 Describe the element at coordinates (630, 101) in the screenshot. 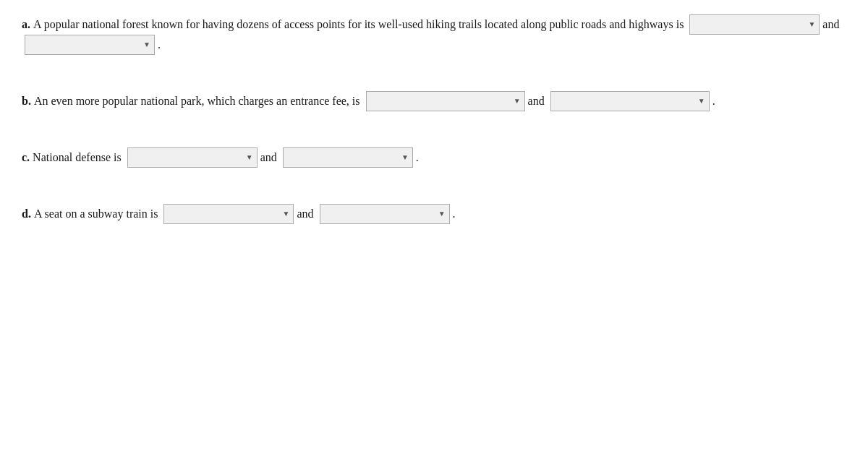

I see `question-b-dropdown2: ▼` at that location.